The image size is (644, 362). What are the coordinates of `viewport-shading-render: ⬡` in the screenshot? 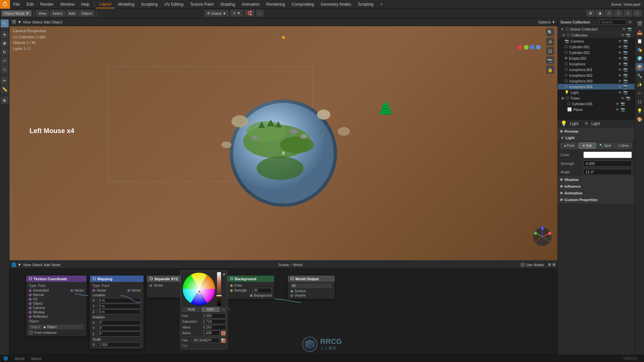 It's located at (637, 13).